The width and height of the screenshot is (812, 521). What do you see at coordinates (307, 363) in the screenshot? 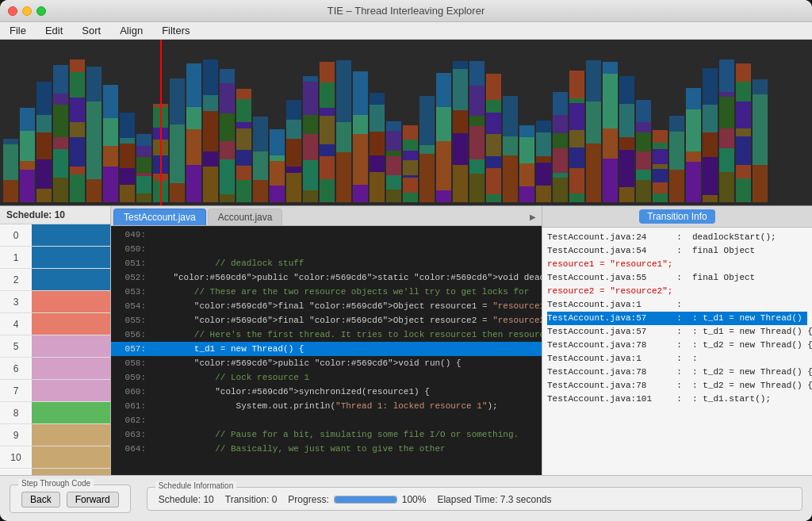
I see `line-code: "color:#569cd6">public "color:#569cd6">v…` at bounding box center [307, 363].